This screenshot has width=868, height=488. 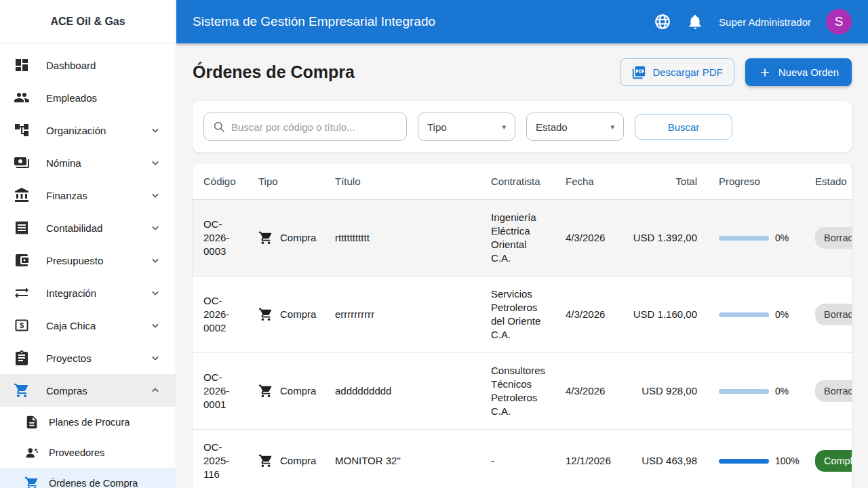 I want to click on order-contractor: Servicios Petroleros del Oriente C.A., so click(x=517, y=314).